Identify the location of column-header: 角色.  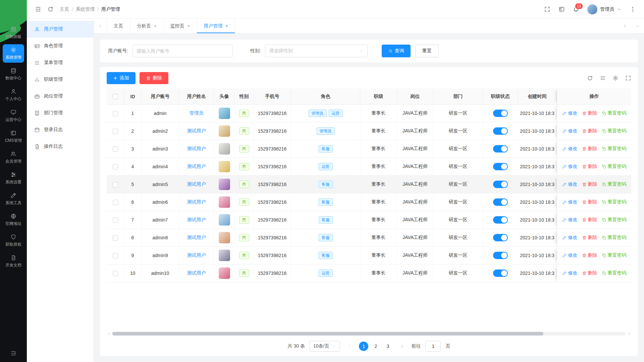
(326, 97).